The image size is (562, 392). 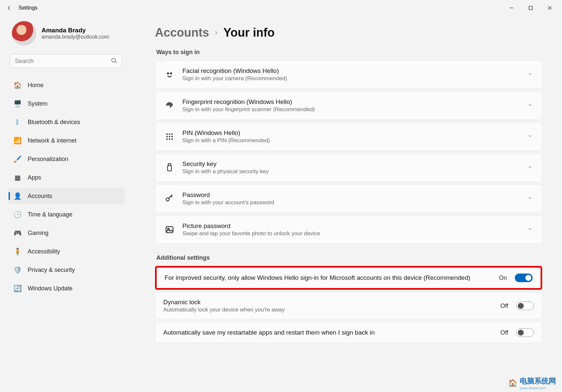 I want to click on signin-fingerprint: Fingerprint recognition (Windows Hello)S…, so click(x=349, y=106).